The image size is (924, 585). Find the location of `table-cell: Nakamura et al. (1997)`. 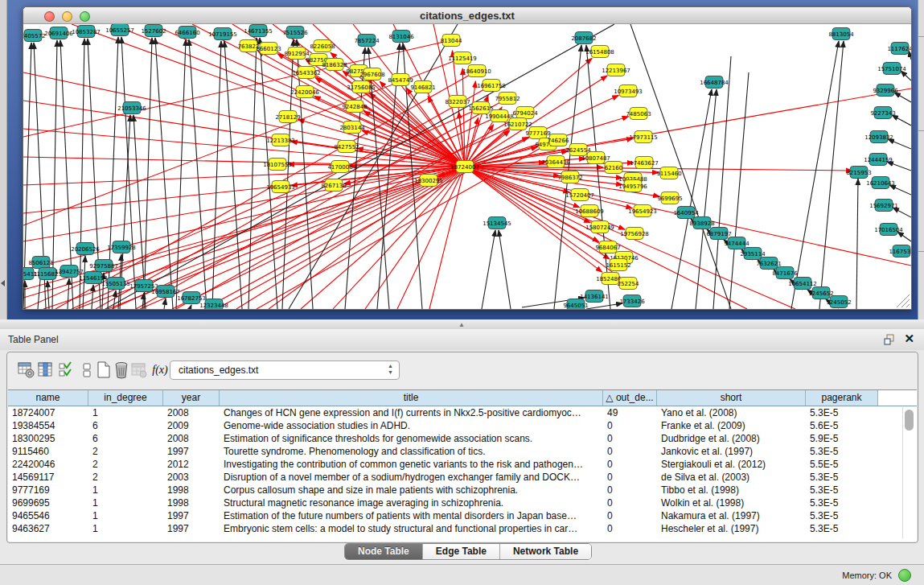

table-cell: Nakamura et al. (1997) is located at coordinates (732, 516).